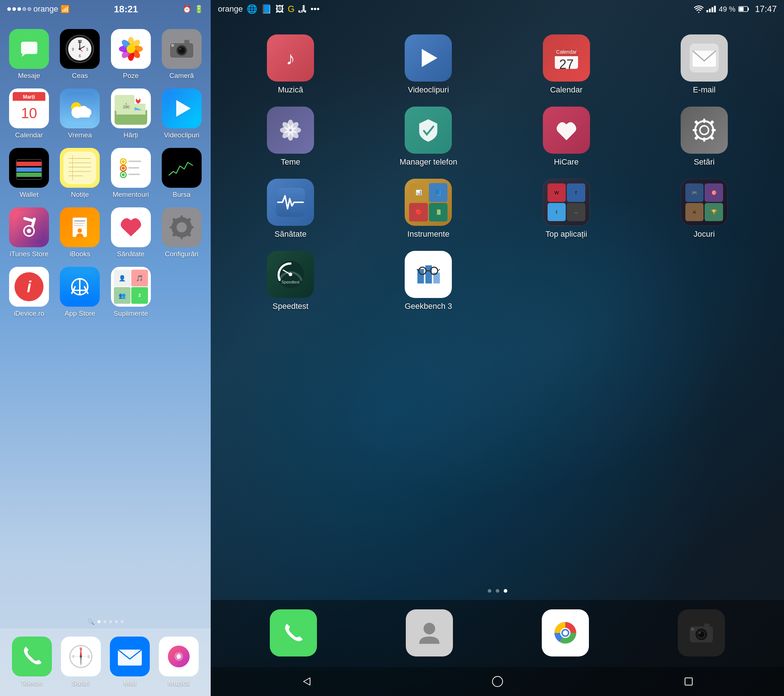  What do you see at coordinates (704, 137) in the screenshot?
I see `and-app-setari: Setări` at bounding box center [704, 137].